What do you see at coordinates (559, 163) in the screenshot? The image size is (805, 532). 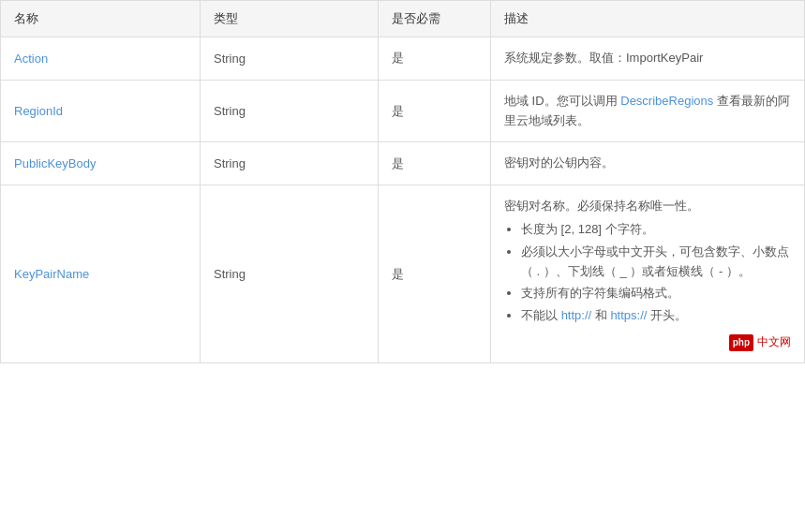 I see `publickeybody-desc-text: 密钥对的公钥内容。` at bounding box center [559, 163].